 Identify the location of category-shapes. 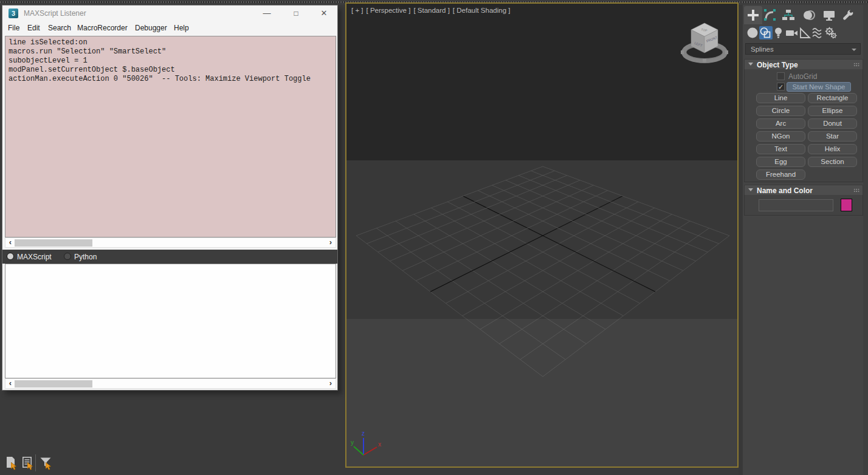
(766, 33).